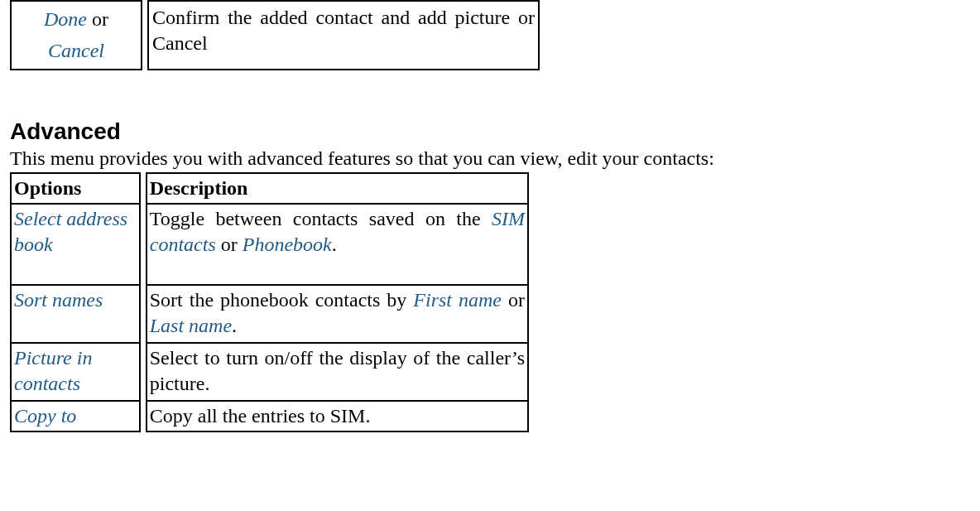 This screenshot has height=511, width=980. I want to click on option-or-text: or, so click(98, 19).